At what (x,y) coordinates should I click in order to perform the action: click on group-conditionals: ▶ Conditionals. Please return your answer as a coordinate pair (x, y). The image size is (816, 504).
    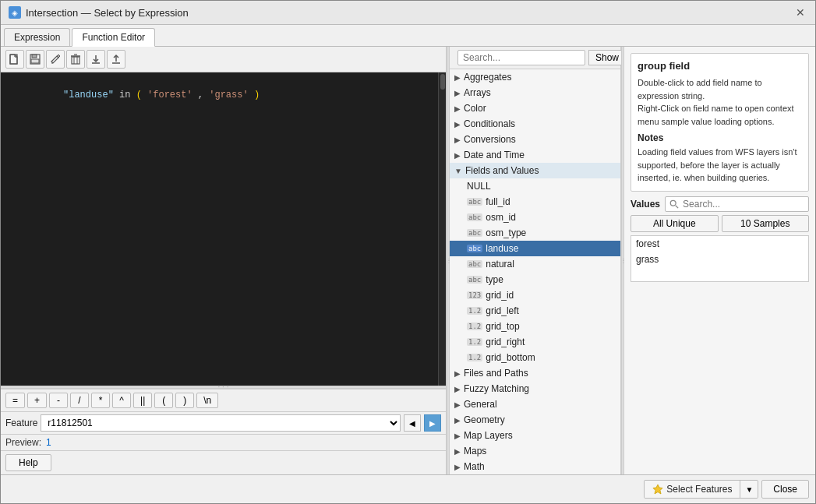
    Looking at the image, I should click on (535, 124).